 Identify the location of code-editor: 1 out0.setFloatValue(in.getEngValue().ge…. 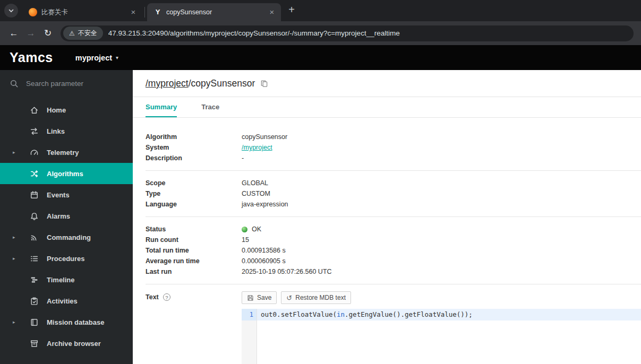
(441, 336).